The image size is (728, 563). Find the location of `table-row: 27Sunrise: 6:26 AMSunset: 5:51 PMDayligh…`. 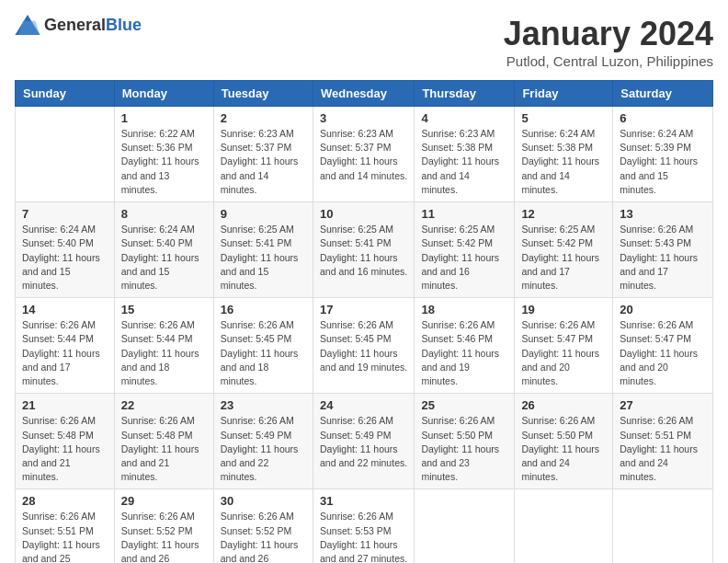

table-row: 27Sunrise: 6:26 AMSunset: 5:51 PMDayligh… is located at coordinates (664, 442).